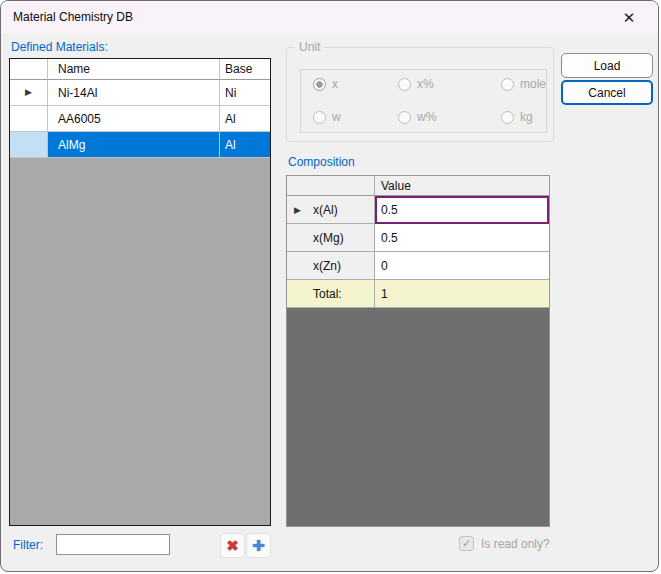 The image size is (661, 574). Describe the element at coordinates (258, 546) in the screenshot. I see `add-material-button: ✚` at that location.